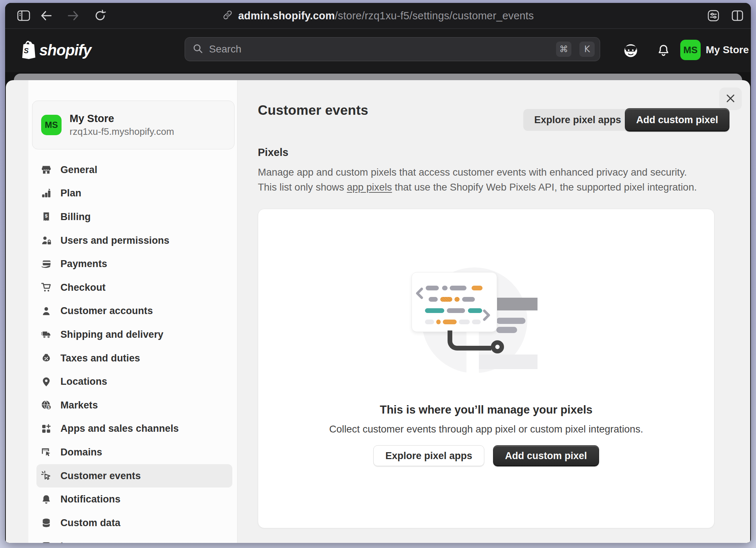 The height and width of the screenshot is (548, 756). Describe the element at coordinates (46, 358) in the screenshot. I see `money-bag-icon` at that location.